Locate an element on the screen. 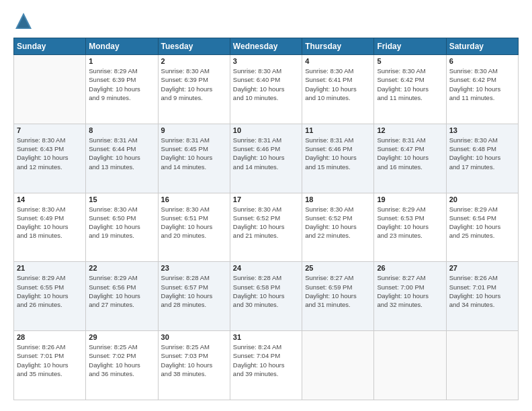 The width and height of the screenshot is (532, 411). day-number: 15 is located at coordinates (122, 199).